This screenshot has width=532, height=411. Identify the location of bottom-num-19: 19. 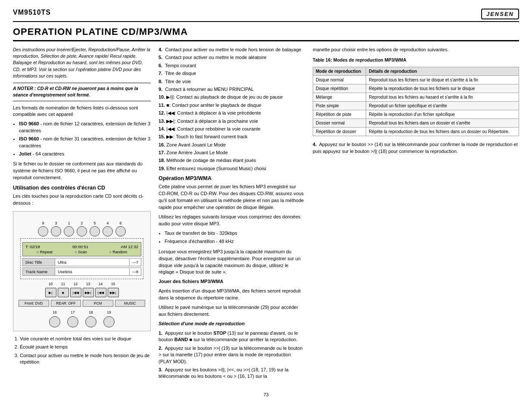
(109, 312).